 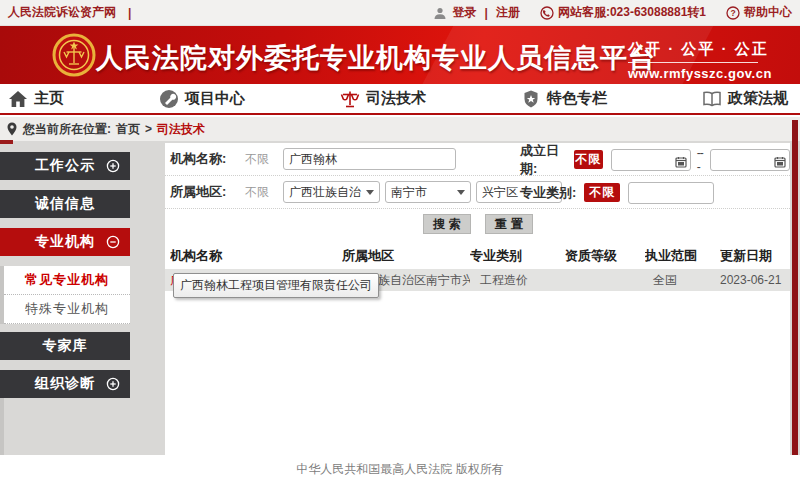 What do you see at coordinates (588, 160) in the screenshot?
I see `founded-unlimited-button: 不限` at bounding box center [588, 160].